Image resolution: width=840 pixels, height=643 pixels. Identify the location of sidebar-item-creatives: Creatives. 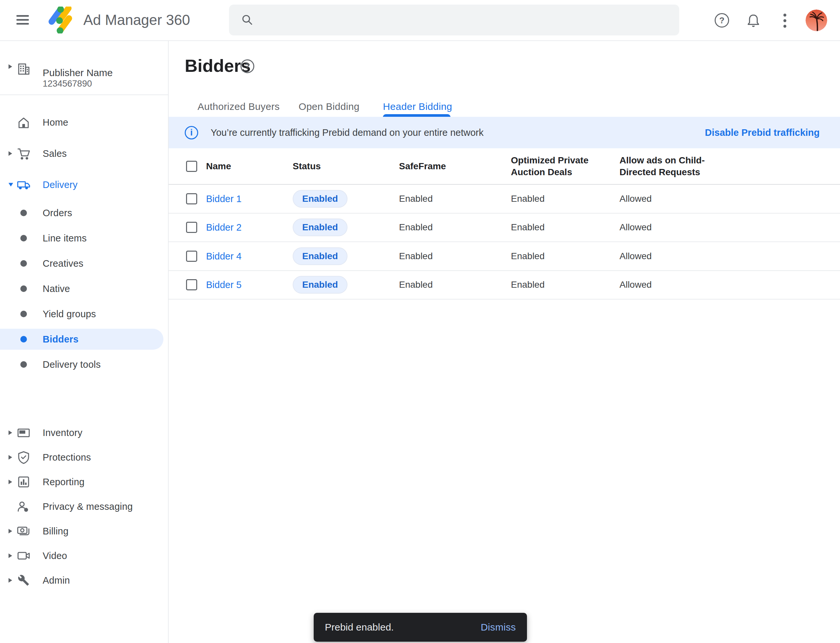
(84, 263).